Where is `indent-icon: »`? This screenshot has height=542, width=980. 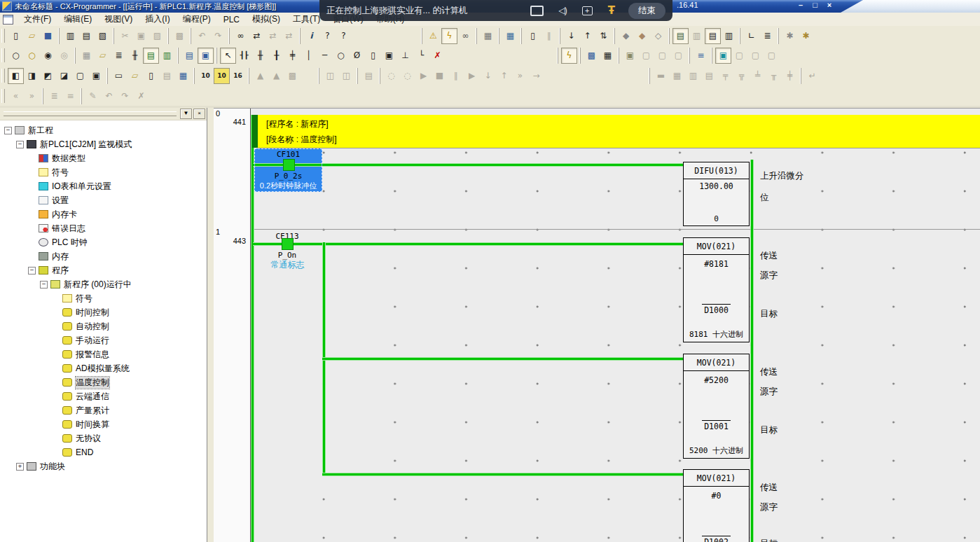 indent-icon: » is located at coordinates (32, 97).